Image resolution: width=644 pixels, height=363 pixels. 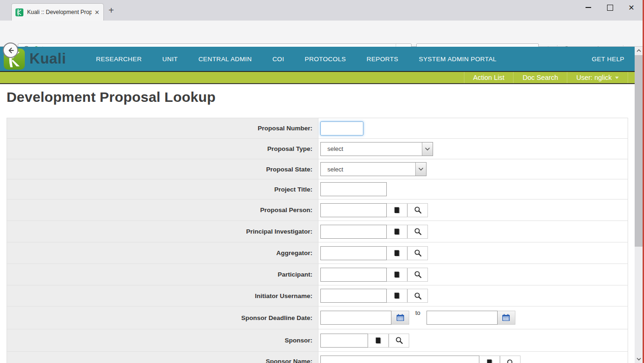 What do you see at coordinates (317, 149) in the screenshot?
I see `form-row-proposal-type: Proposal Type: select` at bounding box center [317, 149].